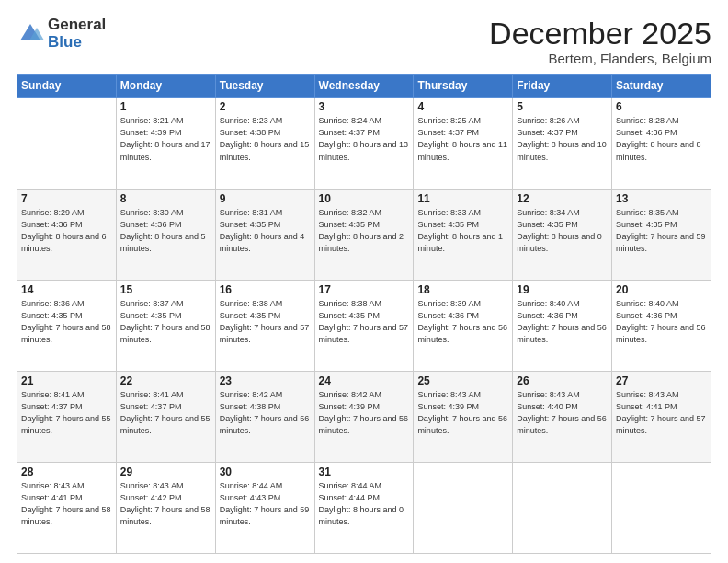 This screenshot has width=728, height=563. What do you see at coordinates (463, 381) in the screenshot?
I see `day-number: 25` at bounding box center [463, 381].